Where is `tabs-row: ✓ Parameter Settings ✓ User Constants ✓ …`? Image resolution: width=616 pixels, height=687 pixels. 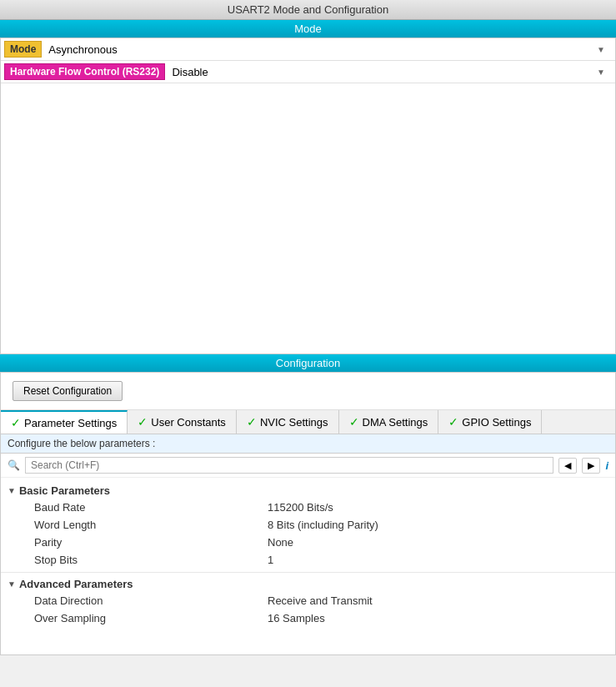 tabs-row: ✓ Parameter Settings ✓ User Constants ✓ … is located at coordinates (308, 422).